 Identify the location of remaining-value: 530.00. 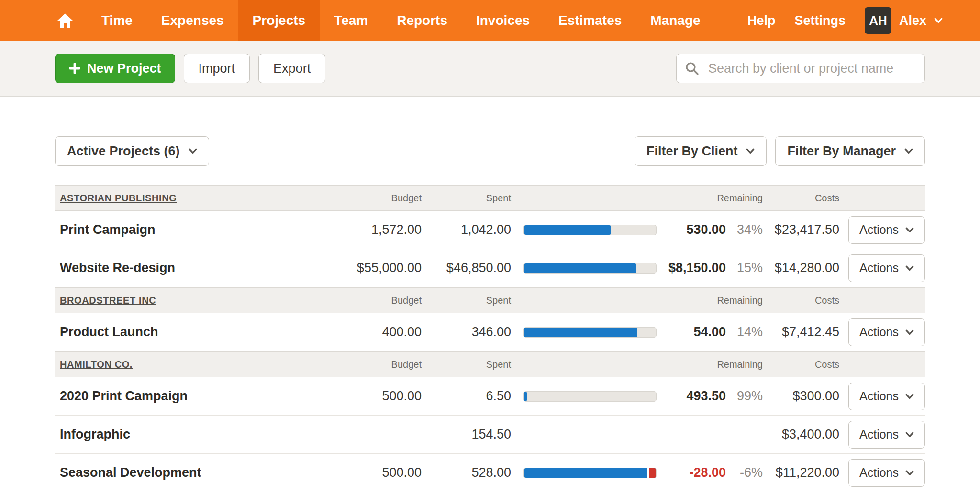
(691, 230).